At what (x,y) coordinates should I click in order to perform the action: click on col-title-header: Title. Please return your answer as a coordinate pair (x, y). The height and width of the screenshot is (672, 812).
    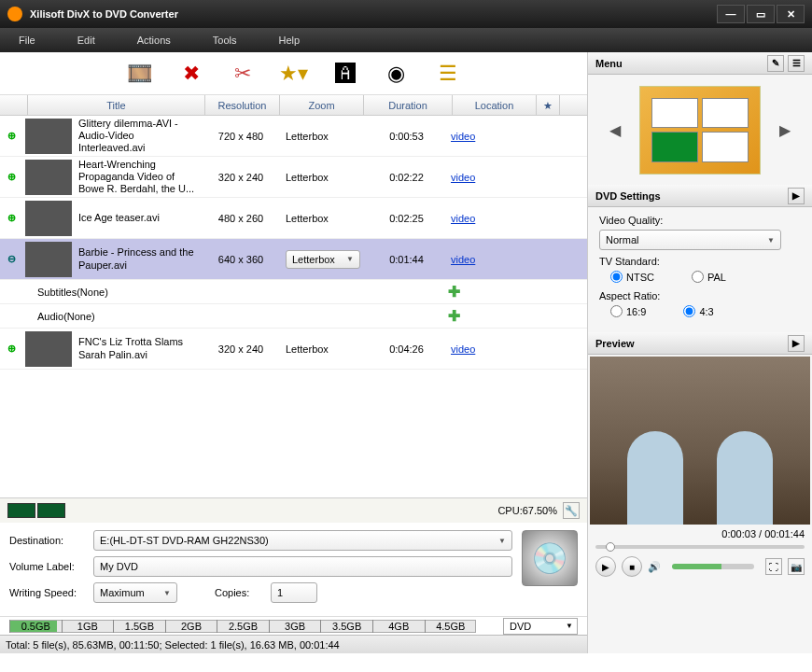
    Looking at the image, I should click on (117, 105).